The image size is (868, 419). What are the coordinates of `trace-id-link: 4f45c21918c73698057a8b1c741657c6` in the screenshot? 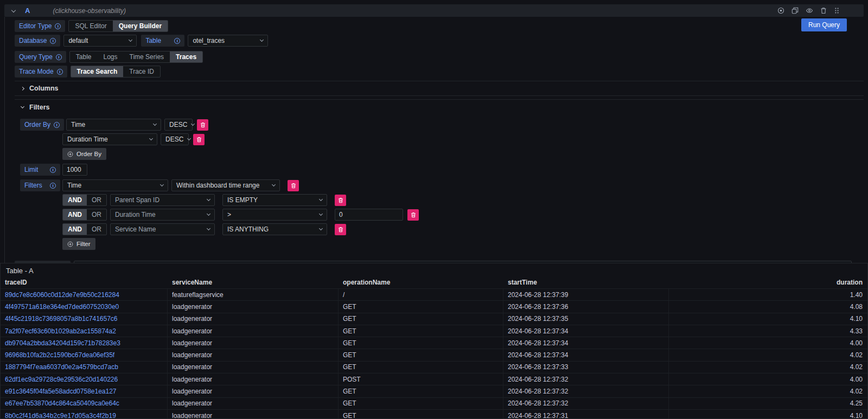 It's located at (61, 319).